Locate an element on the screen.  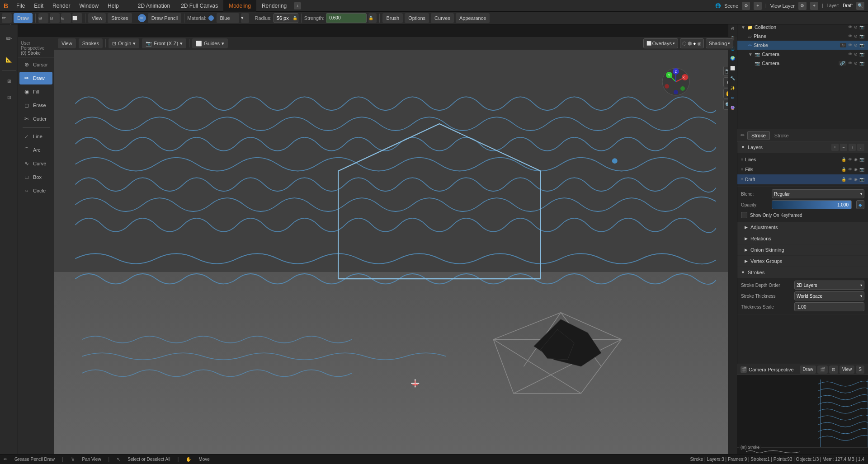
scene-new-button: + is located at coordinates (758, 6).